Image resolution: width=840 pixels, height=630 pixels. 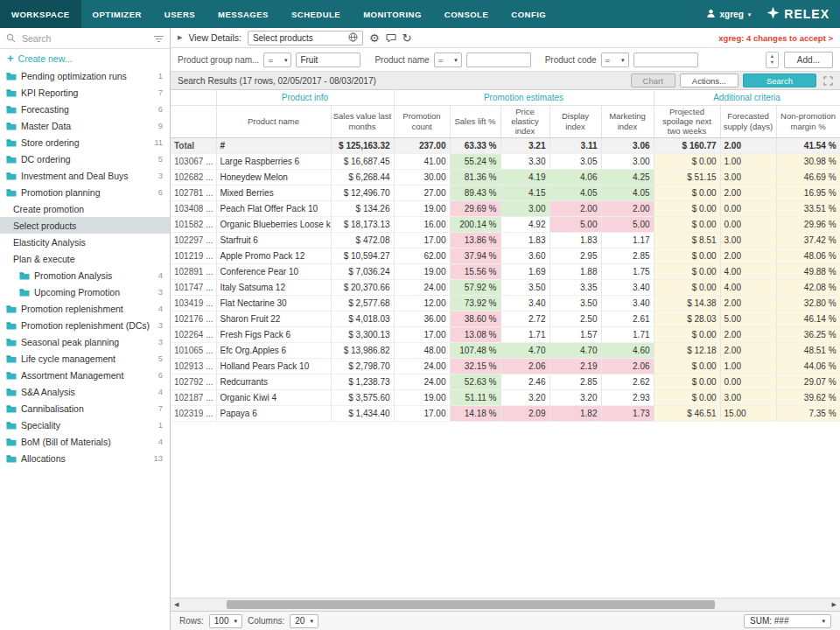 I want to click on collapse-arrow-icon: ▶, so click(x=180, y=38).